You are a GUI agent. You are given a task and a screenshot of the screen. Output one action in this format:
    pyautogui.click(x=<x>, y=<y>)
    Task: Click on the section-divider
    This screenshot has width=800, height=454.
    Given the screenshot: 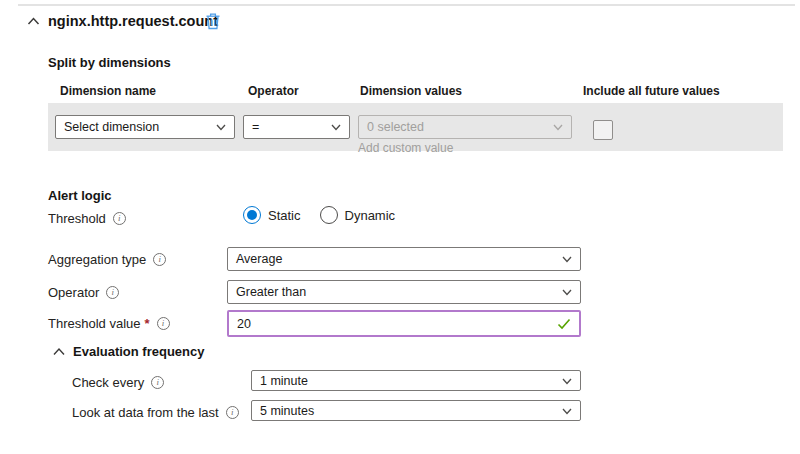 What is the action you would take?
    pyautogui.click(x=406, y=5)
    